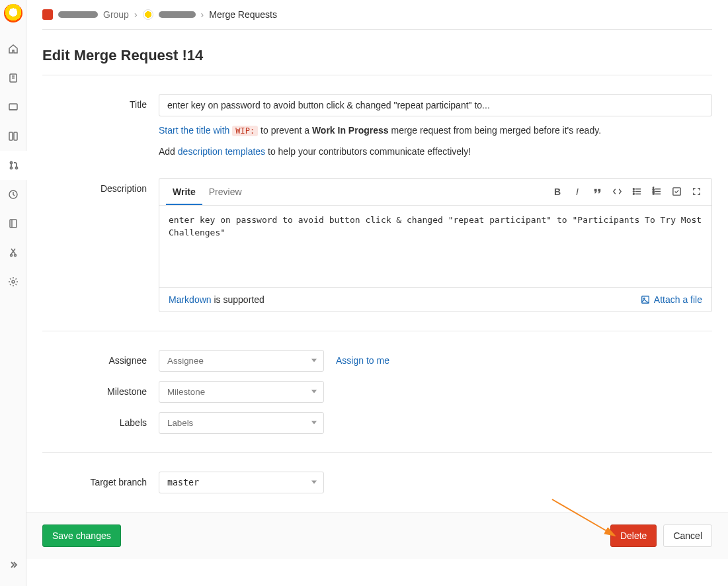 Image resolution: width=728 pixels, height=586 pixels. What do you see at coordinates (577, 192) in the screenshot?
I see `italic-icon: I` at bounding box center [577, 192].